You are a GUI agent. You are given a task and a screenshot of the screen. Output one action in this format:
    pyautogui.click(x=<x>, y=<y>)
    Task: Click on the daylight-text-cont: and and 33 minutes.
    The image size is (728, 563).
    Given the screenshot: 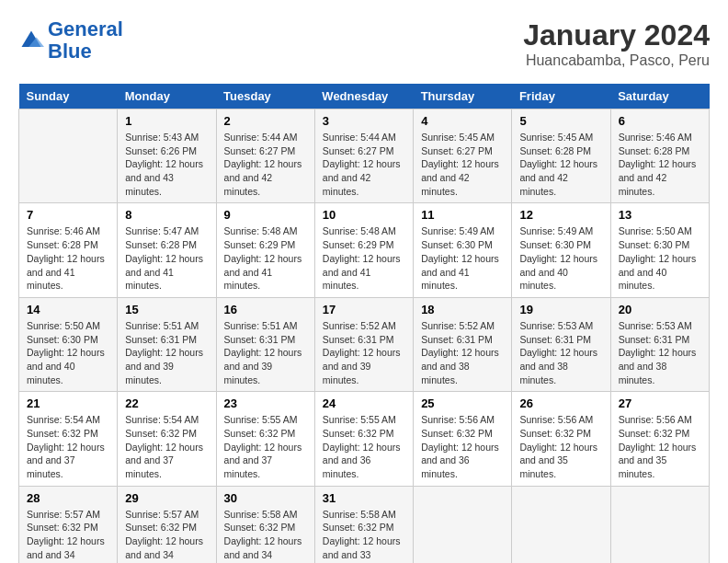 What is the action you would take?
    pyautogui.click(x=364, y=556)
    